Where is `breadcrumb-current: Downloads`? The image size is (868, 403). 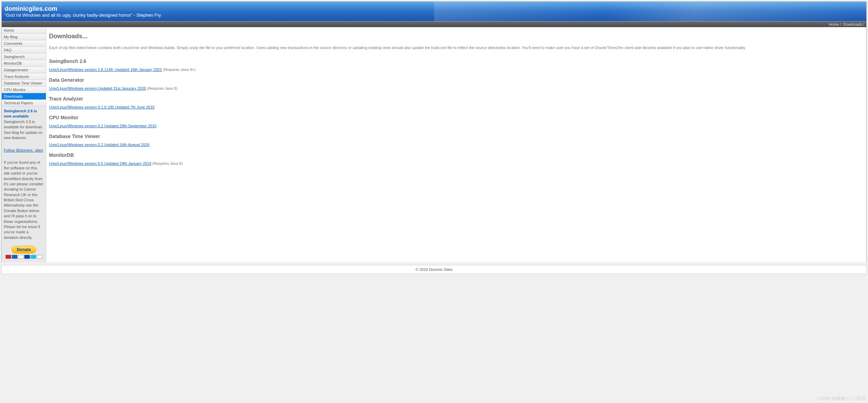 breadcrumb-current: Downloads is located at coordinates (852, 24).